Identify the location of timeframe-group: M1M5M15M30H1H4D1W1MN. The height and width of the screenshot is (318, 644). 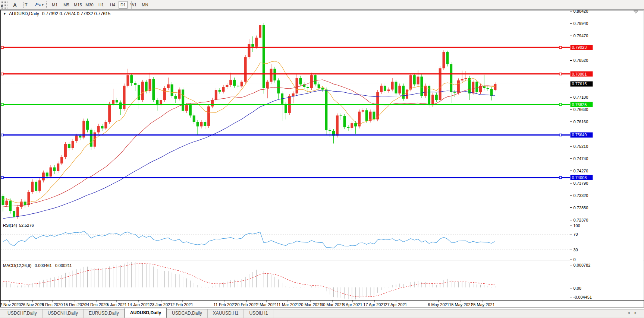
(100, 5).